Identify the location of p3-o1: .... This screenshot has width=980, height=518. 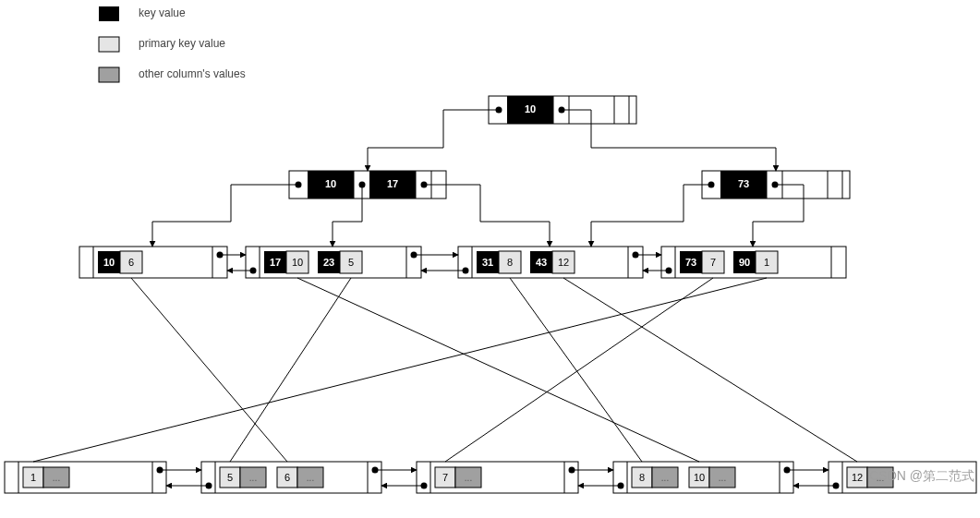
(722, 478).